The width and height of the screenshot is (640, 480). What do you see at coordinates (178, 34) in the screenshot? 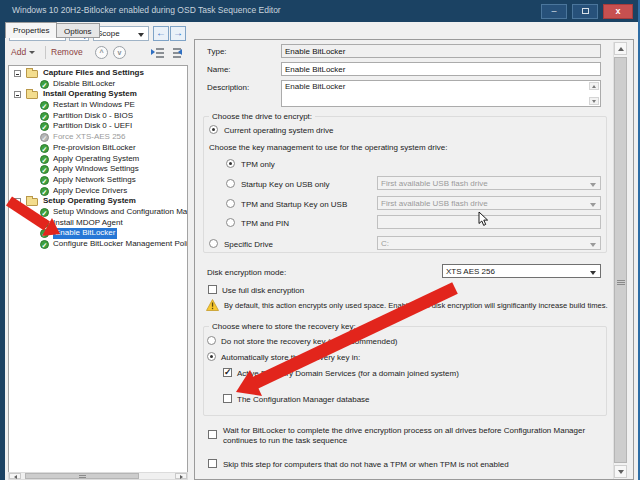
I see `find-next-button: →` at bounding box center [178, 34].